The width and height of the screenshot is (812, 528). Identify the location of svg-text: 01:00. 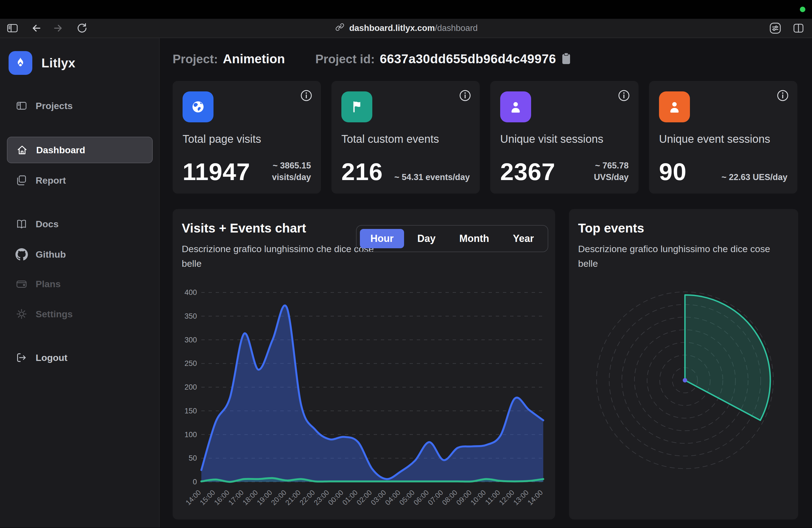
(350, 497).